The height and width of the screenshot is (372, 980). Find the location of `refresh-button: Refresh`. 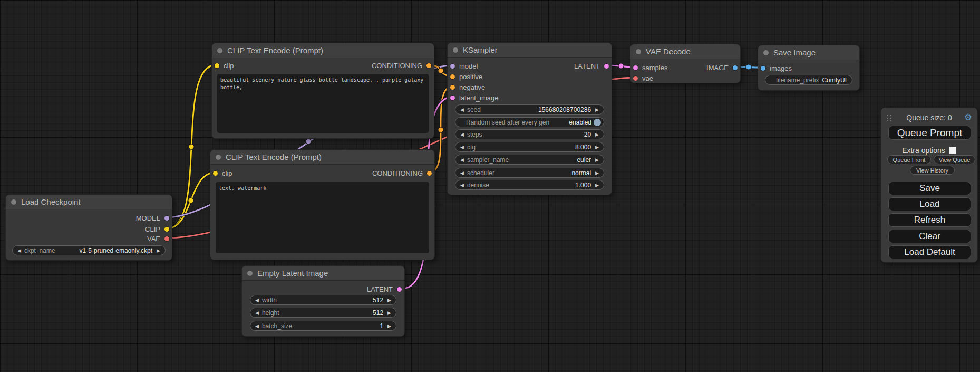

refresh-button: Refresh is located at coordinates (930, 220).